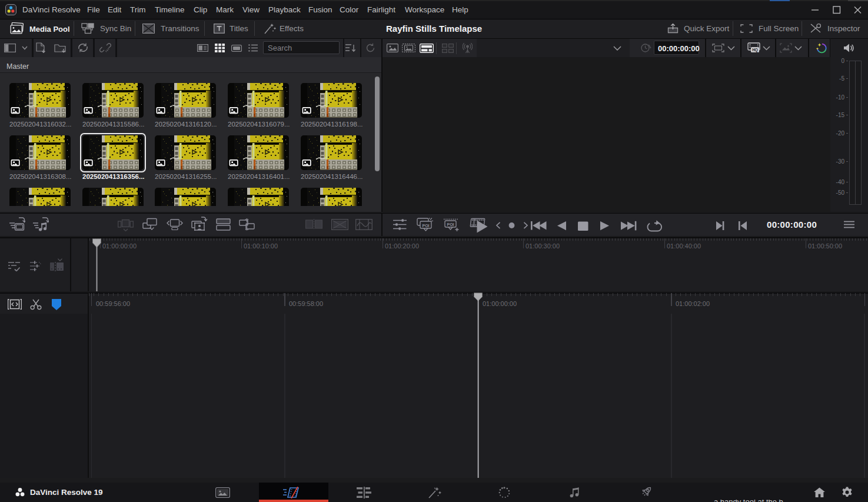  Describe the element at coordinates (840, 182) in the screenshot. I see `svg-text: -40` at that location.